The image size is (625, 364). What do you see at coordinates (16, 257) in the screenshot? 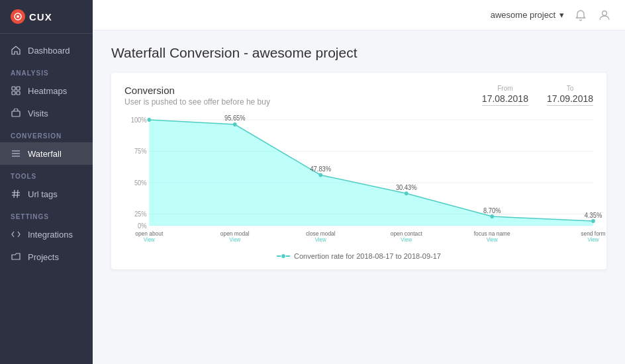
I see `folder-icon` at bounding box center [16, 257].